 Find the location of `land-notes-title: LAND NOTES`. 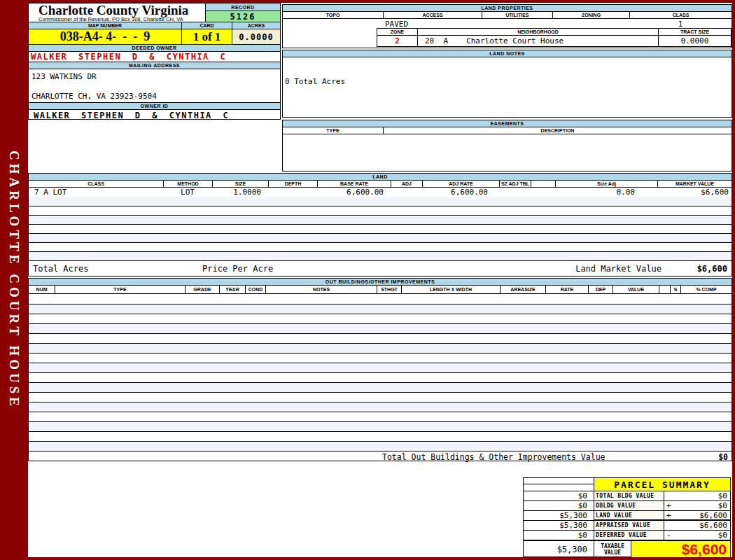

land-notes-title: LAND NOTES is located at coordinates (507, 54).